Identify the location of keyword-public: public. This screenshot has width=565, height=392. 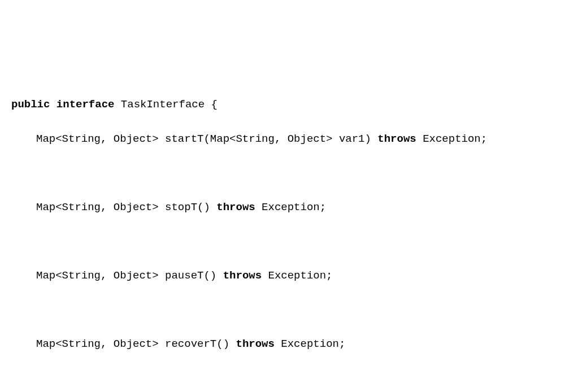
(31, 104).